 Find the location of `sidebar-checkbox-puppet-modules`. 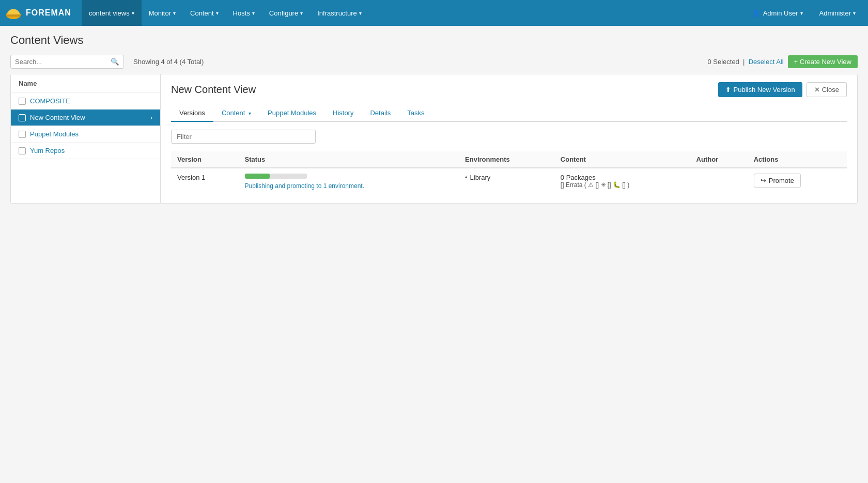

sidebar-checkbox-puppet-modules is located at coordinates (22, 134).